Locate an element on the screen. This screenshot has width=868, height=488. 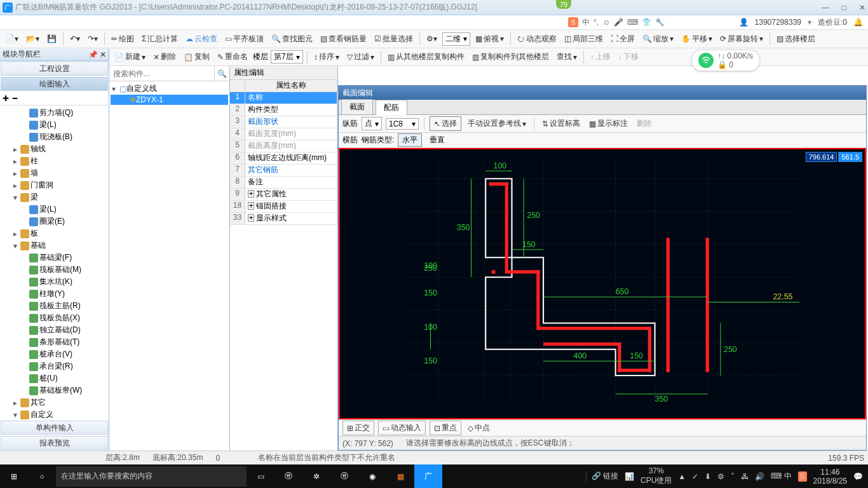
tray-ime-icon: ⌨ 中 is located at coordinates (781, 477).